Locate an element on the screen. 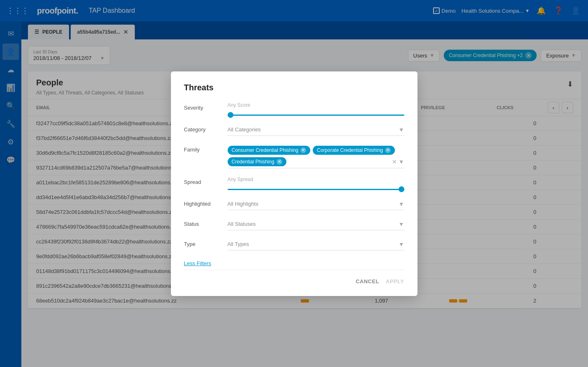 The height and width of the screenshot is (367, 588). family-chip-group: Consumer Credential Phishing ✕ Corporate… is located at coordinates (316, 156).